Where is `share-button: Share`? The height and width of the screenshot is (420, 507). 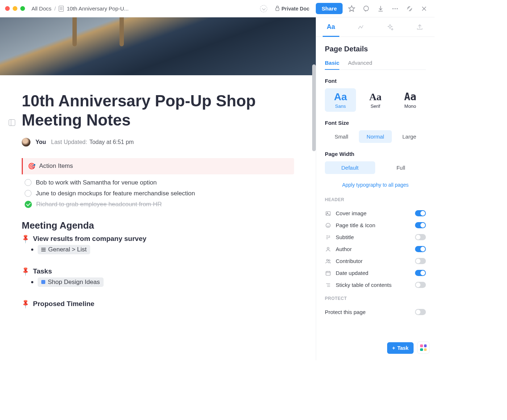 share-button: Share is located at coordinates (329, 9).